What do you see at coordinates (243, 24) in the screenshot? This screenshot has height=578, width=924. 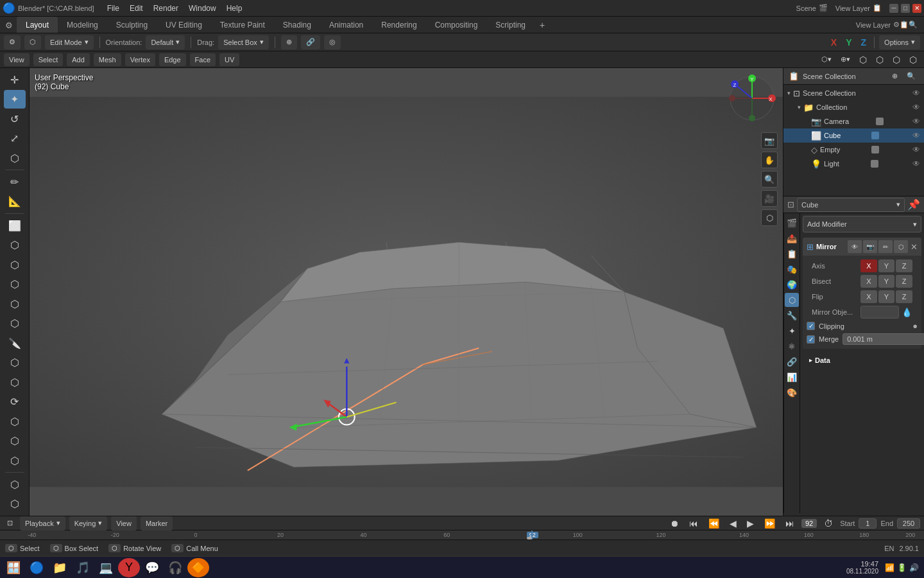 I see `tab-texture-paint: Texture Paint` at bounding box center [243, 24].